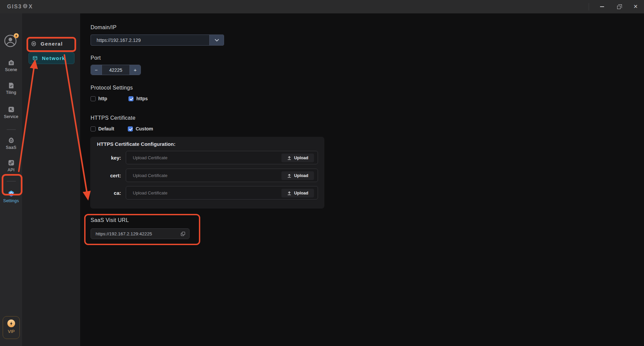  Describe the element at coordinates (51, 180) in the screenshot. I see `settings-menu-panel: General Network` at that location.